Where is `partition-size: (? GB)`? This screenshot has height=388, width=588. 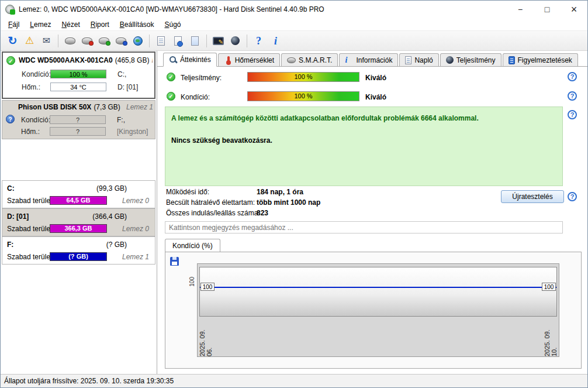
partition-size: (? GB) is located at coordinates (117, 245).